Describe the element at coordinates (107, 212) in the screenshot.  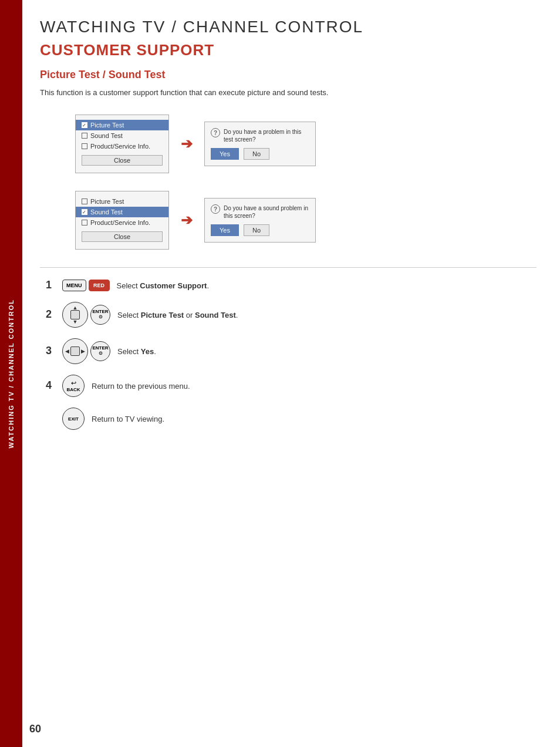
I see `menu-label-sound-2: Sound Test` at that location.